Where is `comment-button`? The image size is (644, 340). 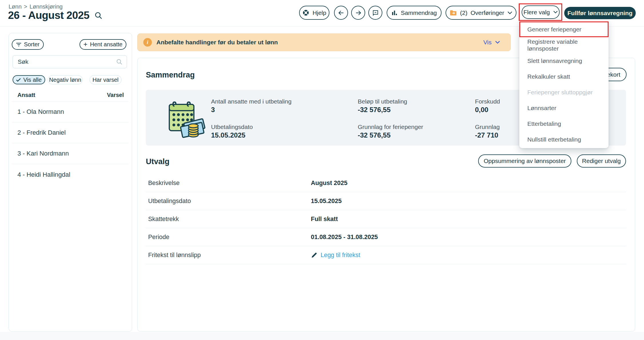
comment-button is located at coordinates (375, 13).